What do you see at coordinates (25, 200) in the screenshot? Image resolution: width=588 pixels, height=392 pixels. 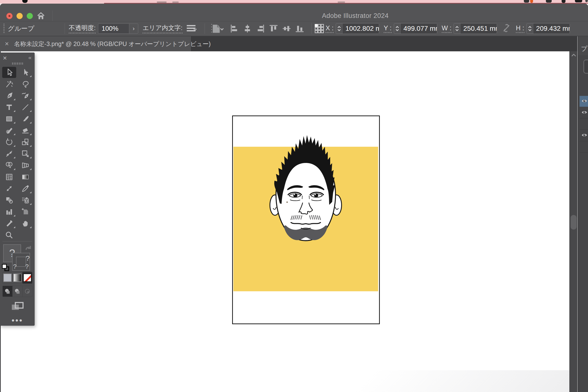 I see `symbol-sprayer-tool` at bounding box center [25, 200].